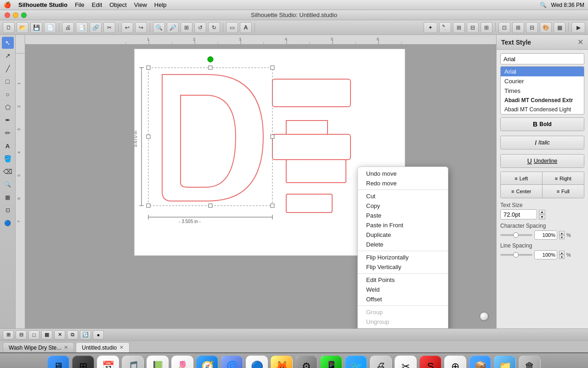  What do you see at coordinates (504, 28) in the screenshot?
I see `snap-button: ⊡` at bounding box center [504, 28].